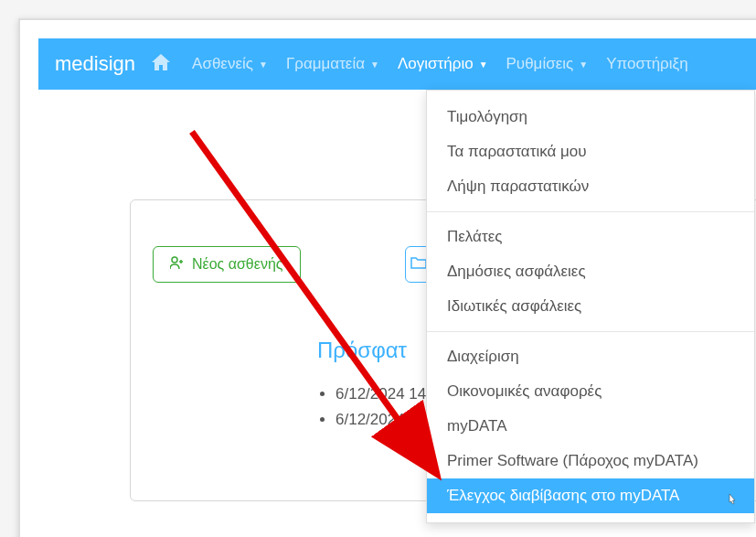 This screenshot has height=537, width=756. What do you see at coordinates (732, 501) in the screenshot?
I see `cursor-icon` at bounding box center [732, 501].